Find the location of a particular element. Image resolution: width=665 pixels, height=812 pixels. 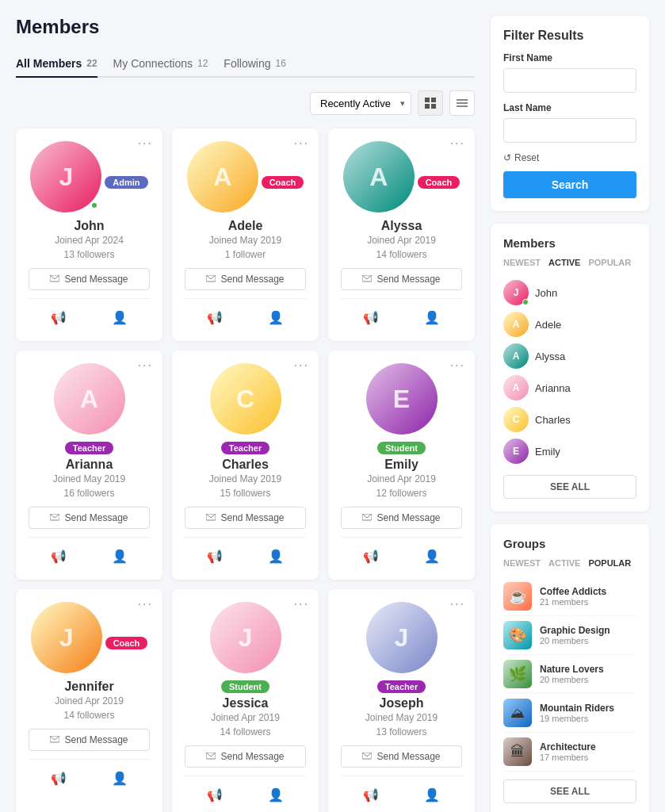

last-name-input is located at coordinates (570, 130).